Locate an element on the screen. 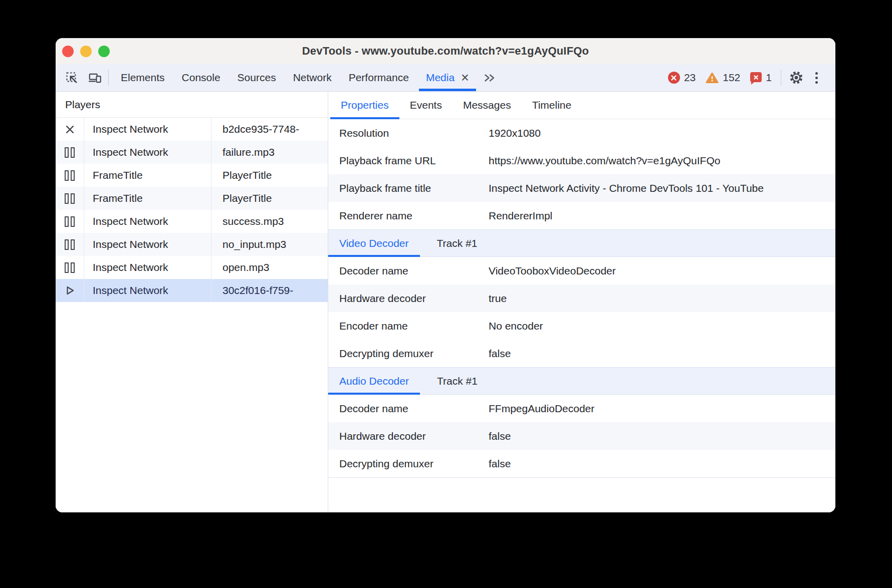 This screenshot has height=588, width=892. error-count: 23 is located at coordinates (690, 78).